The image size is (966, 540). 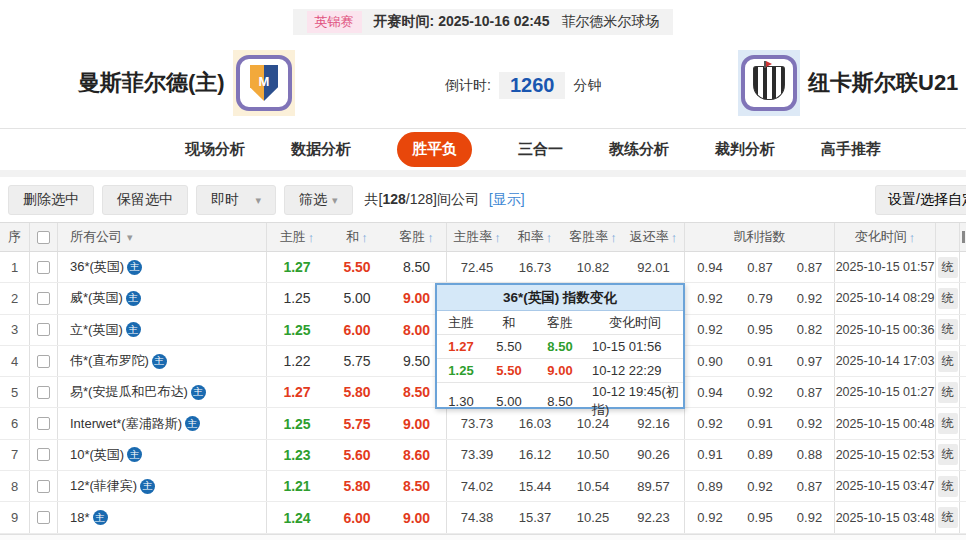 I want to click on popup-header-row: 主胜 和 客胜 变化时间, so click(x=560, y=323).